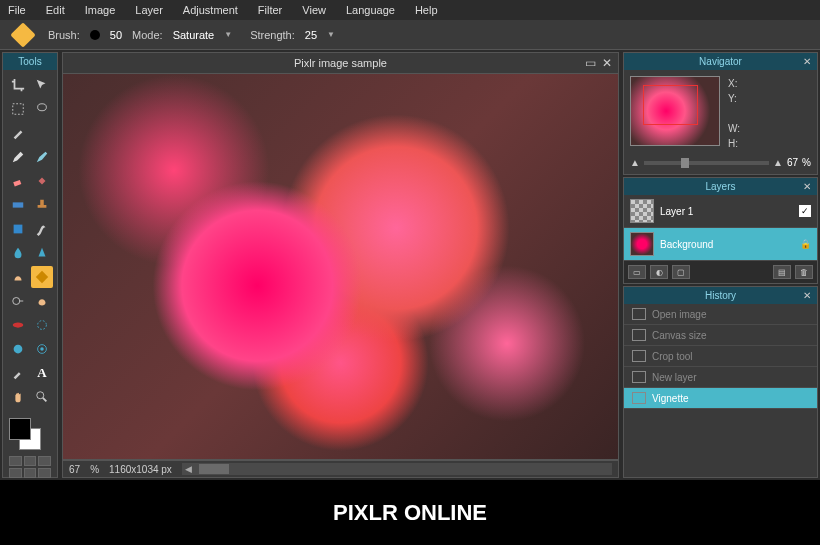 The height and width of the screenshot is (545, 820). What do you see at coordinates (64, 35) in the screenshot?
I see `brush-label: Brush:` at bounding box center [64, 35].